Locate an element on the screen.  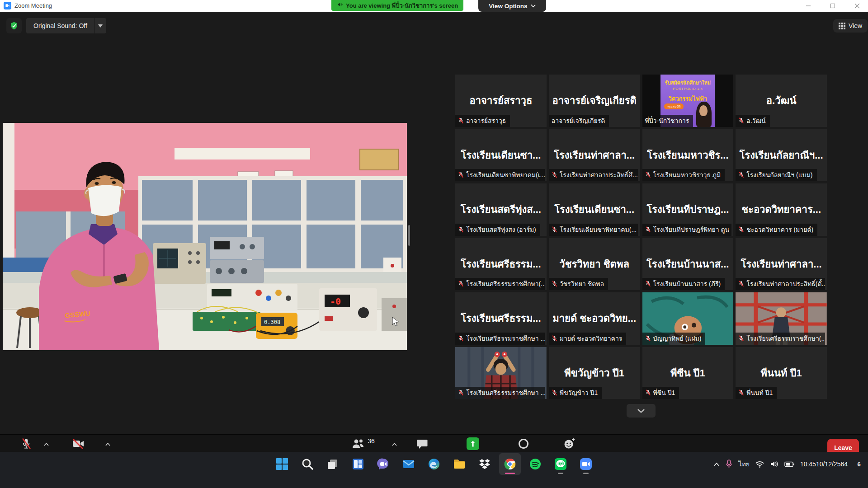
participant-name-label: อาจารย์สราวุธ is located at coordinates (483, 121).